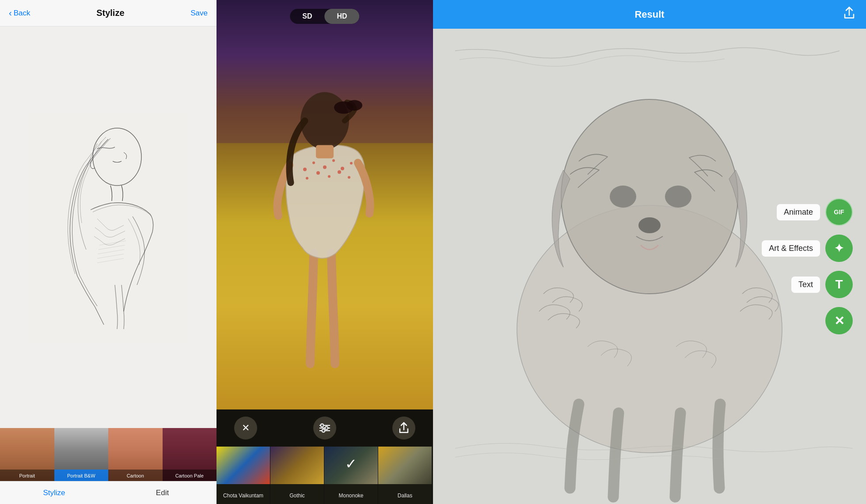  What do you see at coordinates (163, 493) in the screenshot?
I see `edit-tab-label: Edit` at bounding box center [163, 493].